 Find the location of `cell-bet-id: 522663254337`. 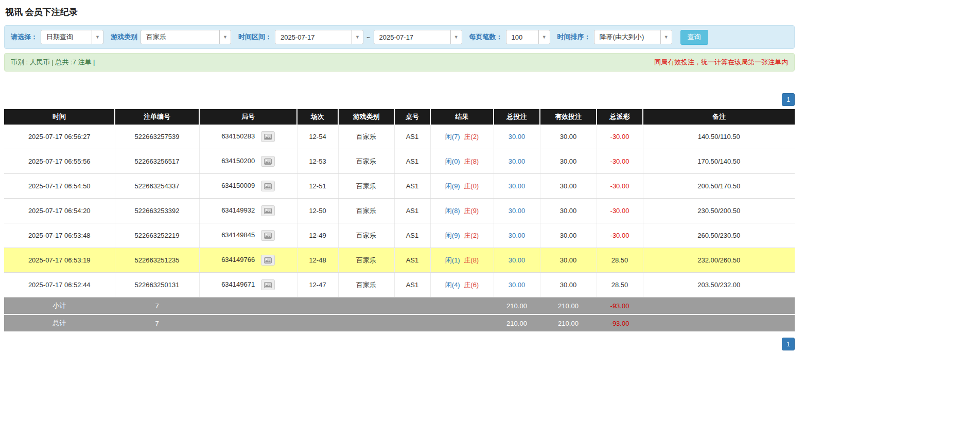

cell-bet-id: 522663254337 is located at coordinates (157, 186).